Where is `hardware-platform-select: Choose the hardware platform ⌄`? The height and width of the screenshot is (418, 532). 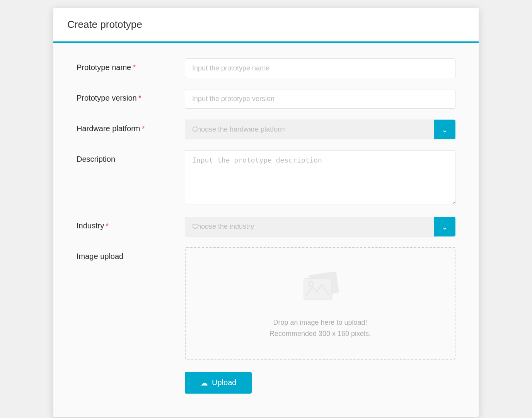 hardware-platform-select: Choose the hardware platform ⌄ is located at coordinates (320, 129).